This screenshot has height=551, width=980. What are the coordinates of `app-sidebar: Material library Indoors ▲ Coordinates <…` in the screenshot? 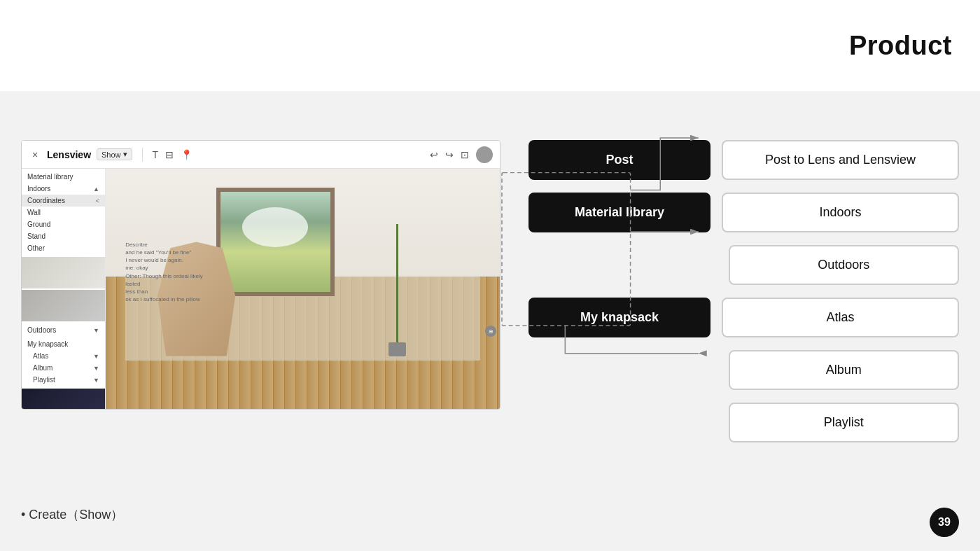 It's located at (64, 288).